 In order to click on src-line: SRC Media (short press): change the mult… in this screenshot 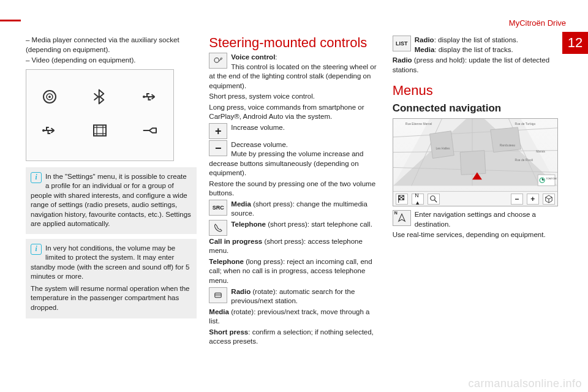, I will do `click(294, 209)`.